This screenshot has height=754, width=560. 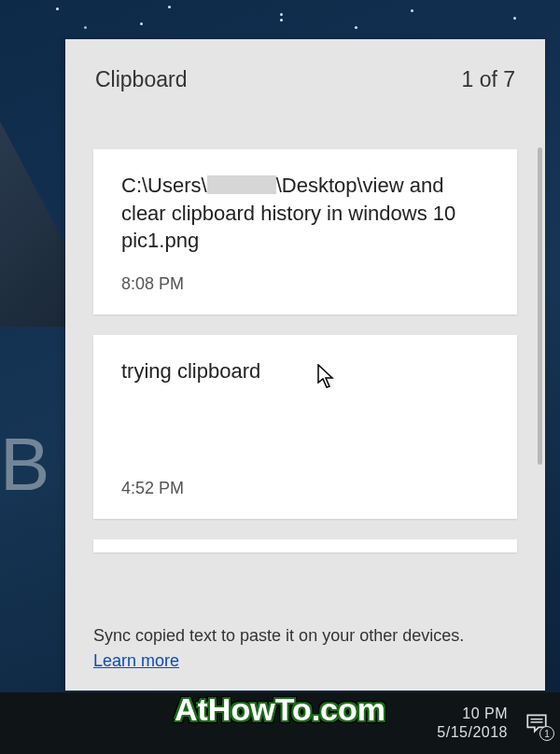 I want to click on taskbar-clock: 10 PM 5/15/2018, so click(x=472, y=723).